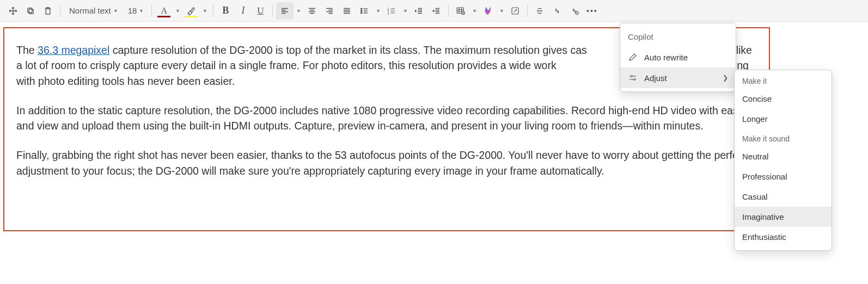 This screenshot has height=284, width=868. Describe the element at coordinates (557, 11) in the screenshot. I see `insert-link-button` at that location.